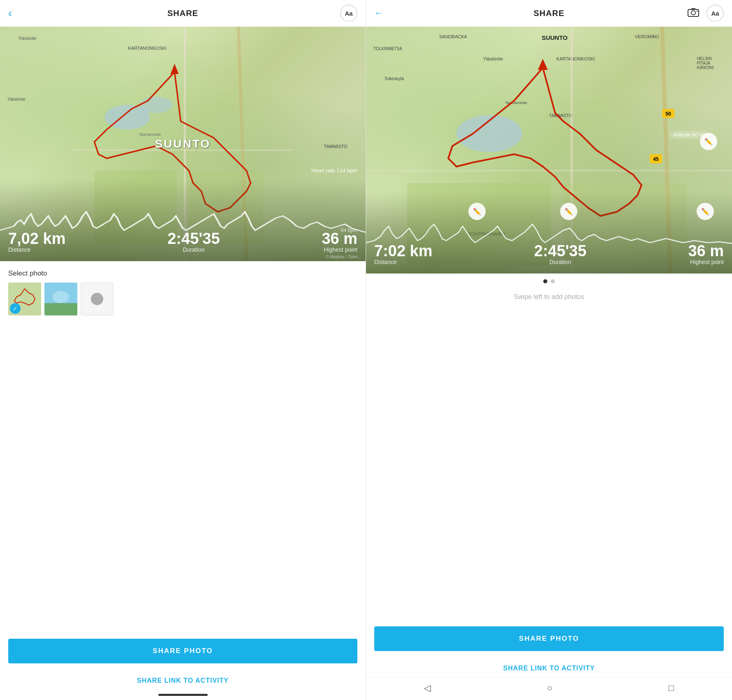  I want to click on right-back-button: ←, so click(379, 13).